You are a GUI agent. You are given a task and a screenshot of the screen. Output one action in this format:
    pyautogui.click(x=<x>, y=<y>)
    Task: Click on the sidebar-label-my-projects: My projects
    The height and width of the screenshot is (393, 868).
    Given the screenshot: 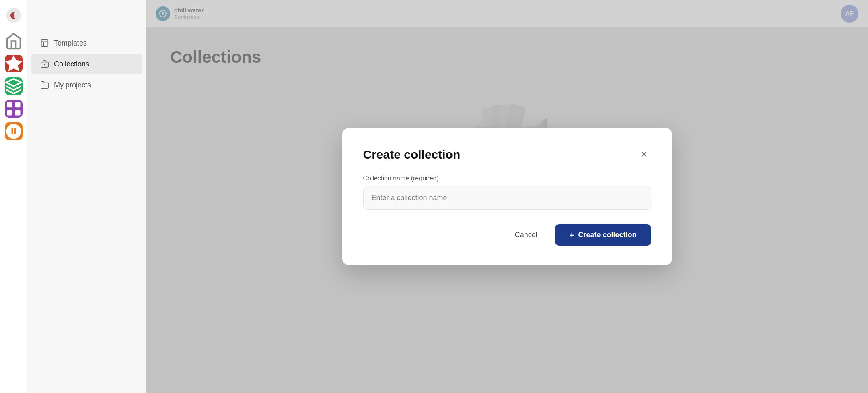 What is the action you would take?
    pyautogui.click(x=72, y=85)
    